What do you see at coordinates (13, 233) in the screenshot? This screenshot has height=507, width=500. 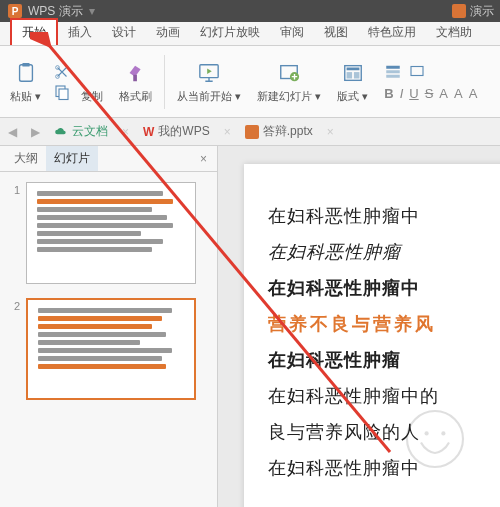 I see `thumb-number: 1` at bounding box center [13, 233].